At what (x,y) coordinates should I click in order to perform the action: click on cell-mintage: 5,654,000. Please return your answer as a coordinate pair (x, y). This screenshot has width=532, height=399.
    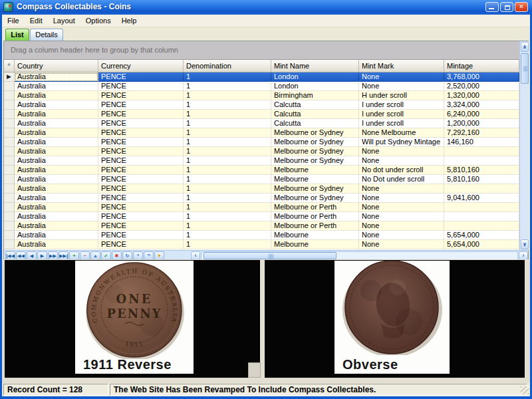
    Looking at the image, I should click on (481, 245).